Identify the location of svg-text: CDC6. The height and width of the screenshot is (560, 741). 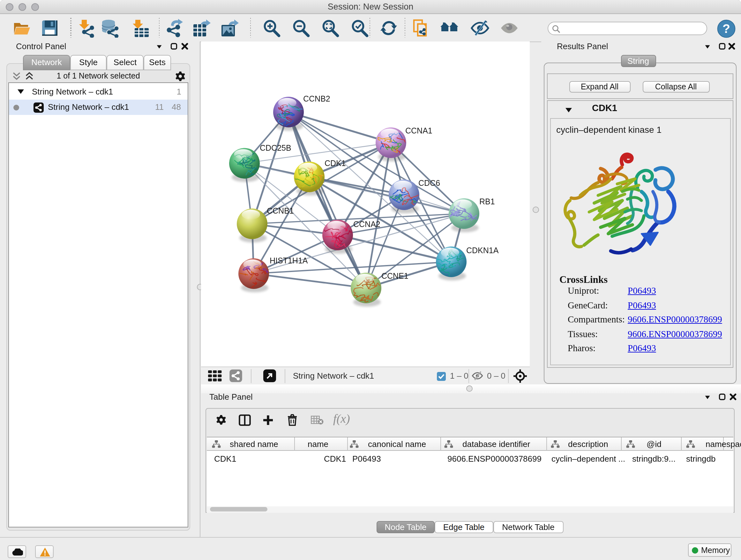
(429, 183).